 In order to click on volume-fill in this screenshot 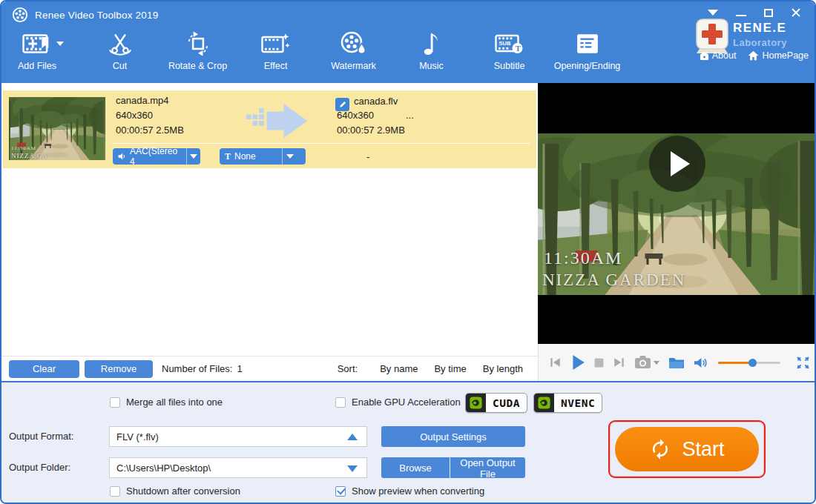, I will do `click(735, 363)`.